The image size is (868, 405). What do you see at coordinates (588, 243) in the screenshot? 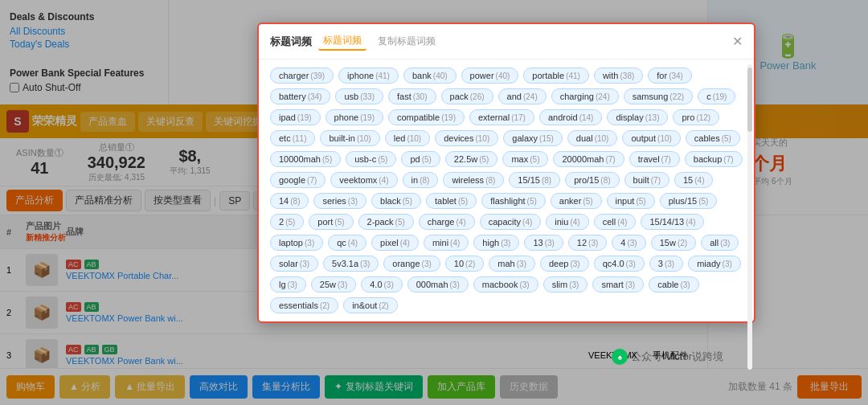
I see `keyword-tag: 12(3)` at bounding box center [588, 243].